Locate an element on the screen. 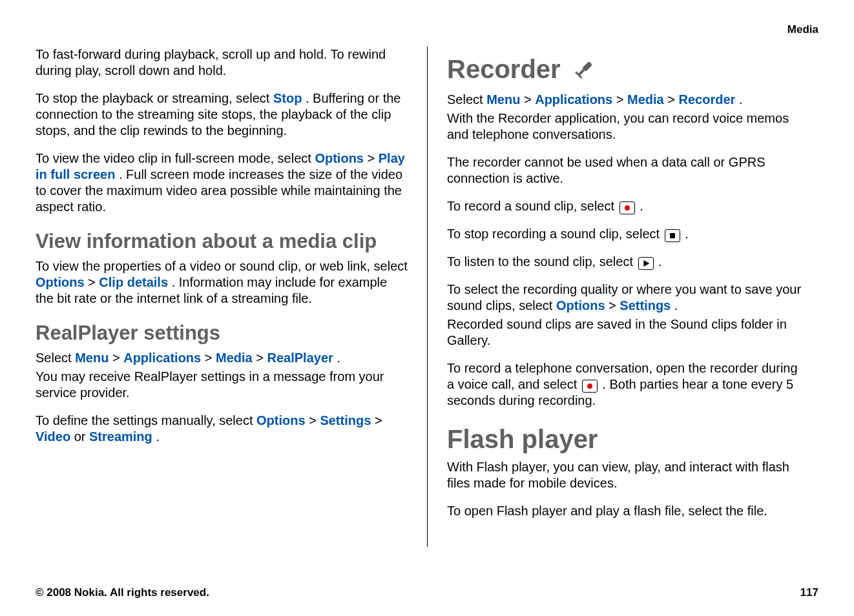 The image size is (854, 616). footer: © 2008 Nokia. All rights reserved. 117 is located at coordinates (427, 593).